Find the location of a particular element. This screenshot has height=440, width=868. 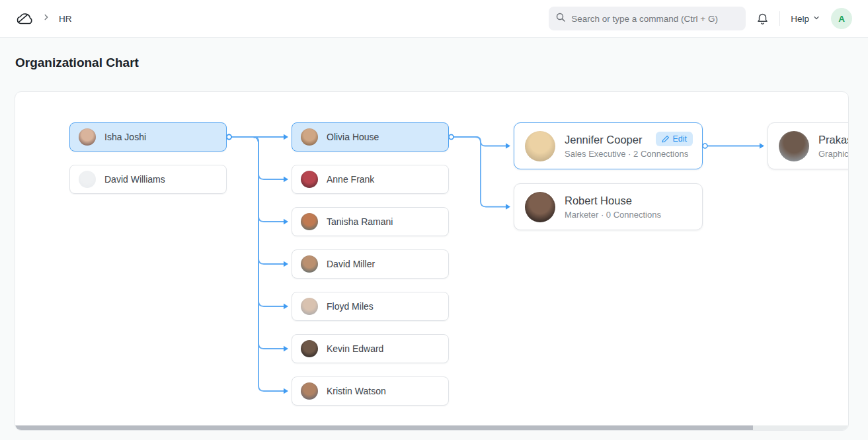

org-node-david_m: David Miller is located at coordinates (370, 264).